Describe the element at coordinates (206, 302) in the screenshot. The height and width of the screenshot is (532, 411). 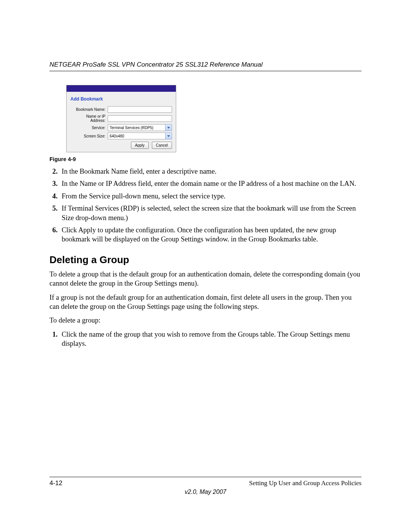
I see `body-paragraph: If a group is not the default group for …` at that location.